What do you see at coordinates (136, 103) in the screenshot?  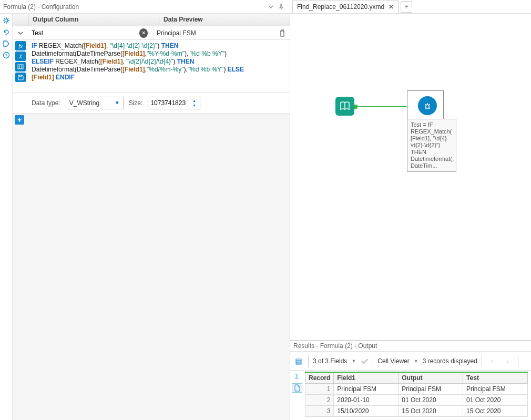 I see `size-label: Size:` at bounding box center [136, 103].